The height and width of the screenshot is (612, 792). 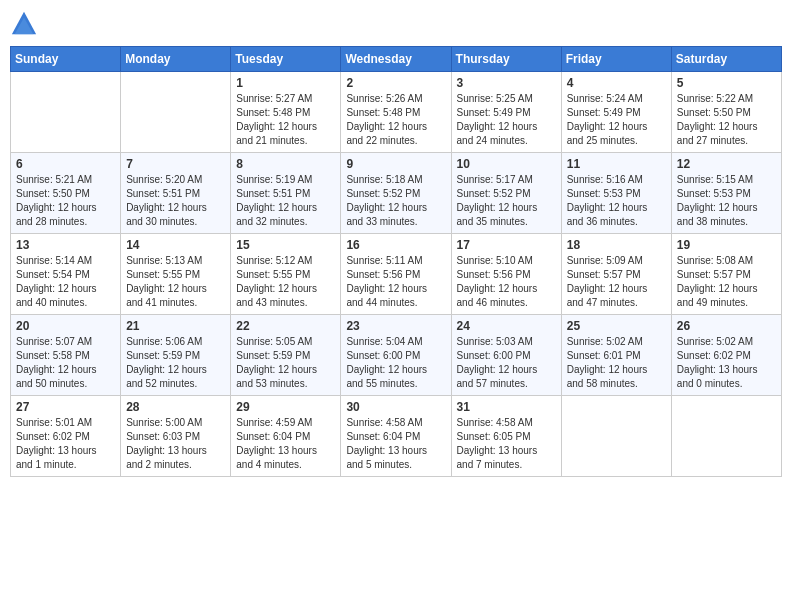 I want to click on calendar-cell: 7Sunrise: 5:20 AMSunset: 5:51 PMDaylight…, so click(x=176, y=194).